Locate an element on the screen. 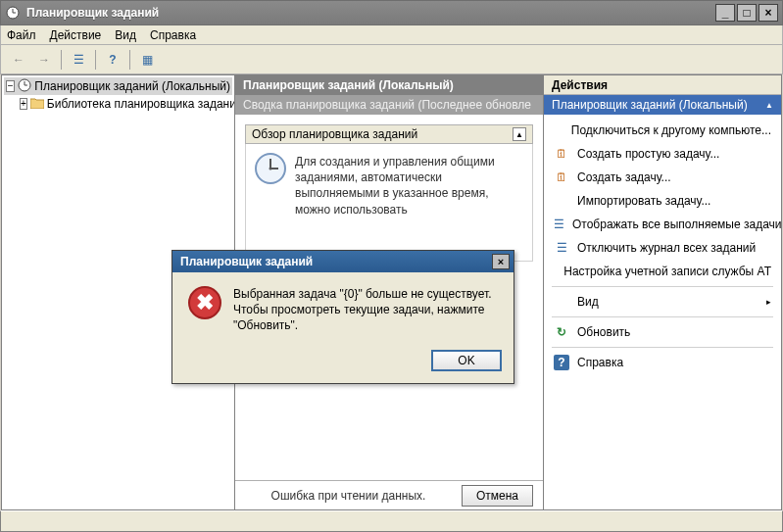 Image resolution: width=783 pixels, height=532 pixels. chevron-right-icon: ▸ is located at coordinates (768, 302).